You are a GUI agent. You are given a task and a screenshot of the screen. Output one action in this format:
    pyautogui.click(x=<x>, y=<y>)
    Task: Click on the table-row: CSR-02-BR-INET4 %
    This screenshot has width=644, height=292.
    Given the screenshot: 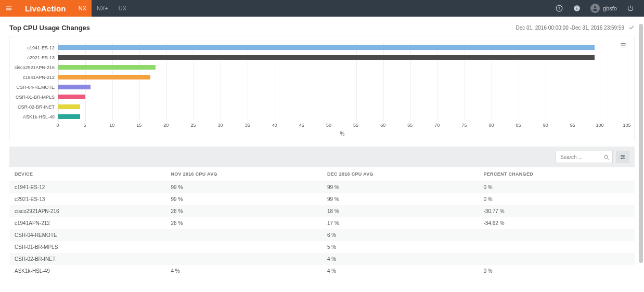 What is the action you would take?
    pyautogui.click(x=322, y=259)
    